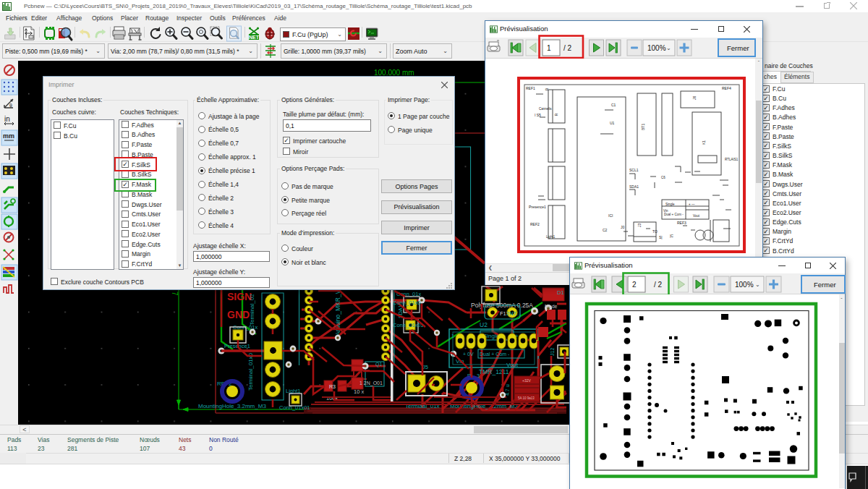 Image resolution: width=868 pixels, height=489 pixels. Describe the element at coordinates (665, 211) in the screenshot. I see `svg-text: Vin` at that location.